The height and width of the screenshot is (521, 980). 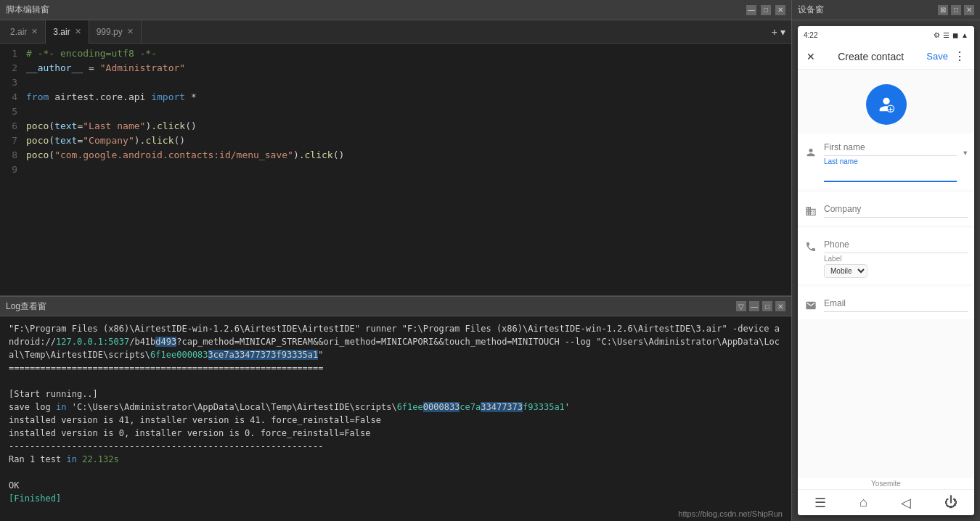 I want to click on line-num-3: 3, so click(x=13, y=83).